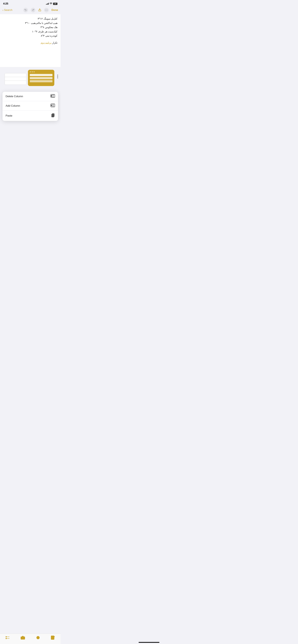  I want to click on battery-icon: 37, so click(55, 4).